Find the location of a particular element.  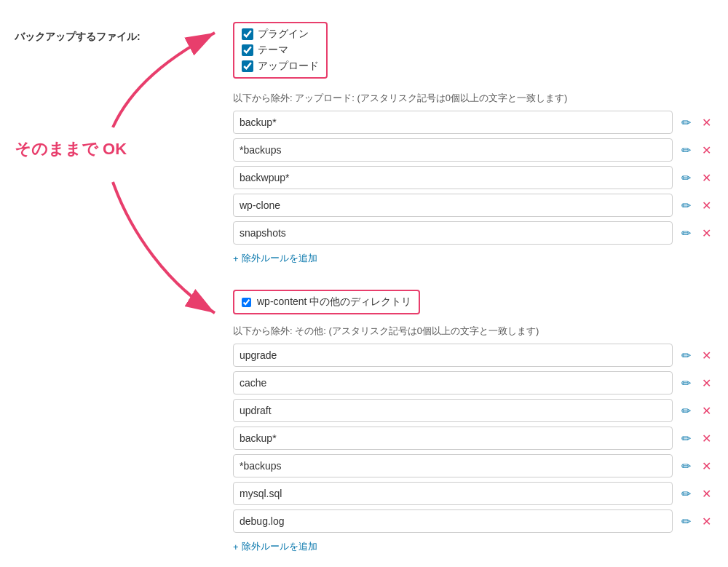

add-other-rule-button: + 除外ルールを追加 is located at coordinates (275, 547).